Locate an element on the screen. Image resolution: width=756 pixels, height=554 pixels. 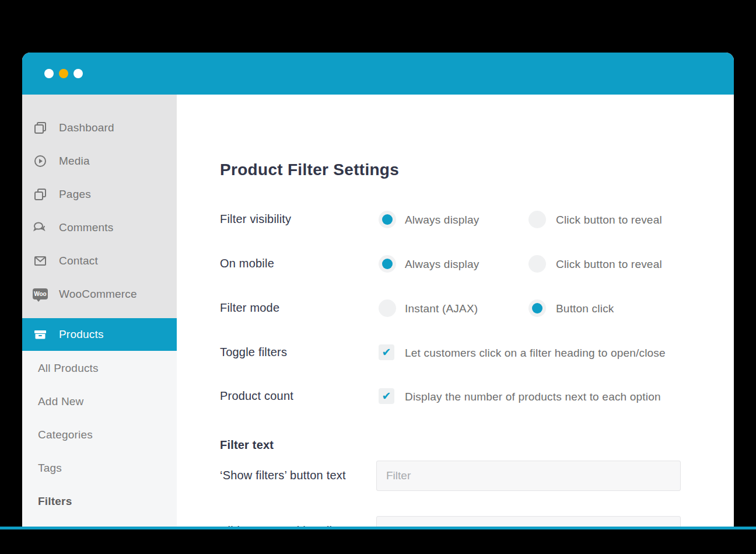
radio-button-click is located at coordinates (537, 308).